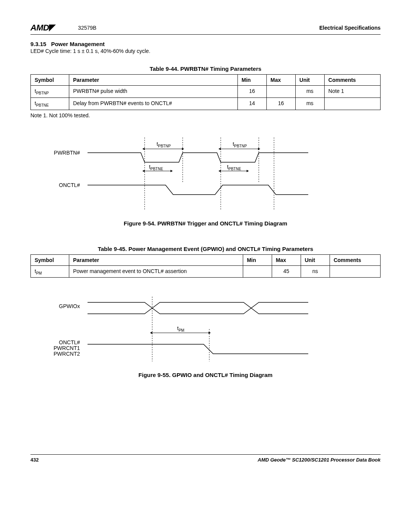  Describe the element at coordinates (206, 92) in the screenshot. I see `table-row: tPBTNP PWRBTN# pulse width 16 ms Note 1` at that location.